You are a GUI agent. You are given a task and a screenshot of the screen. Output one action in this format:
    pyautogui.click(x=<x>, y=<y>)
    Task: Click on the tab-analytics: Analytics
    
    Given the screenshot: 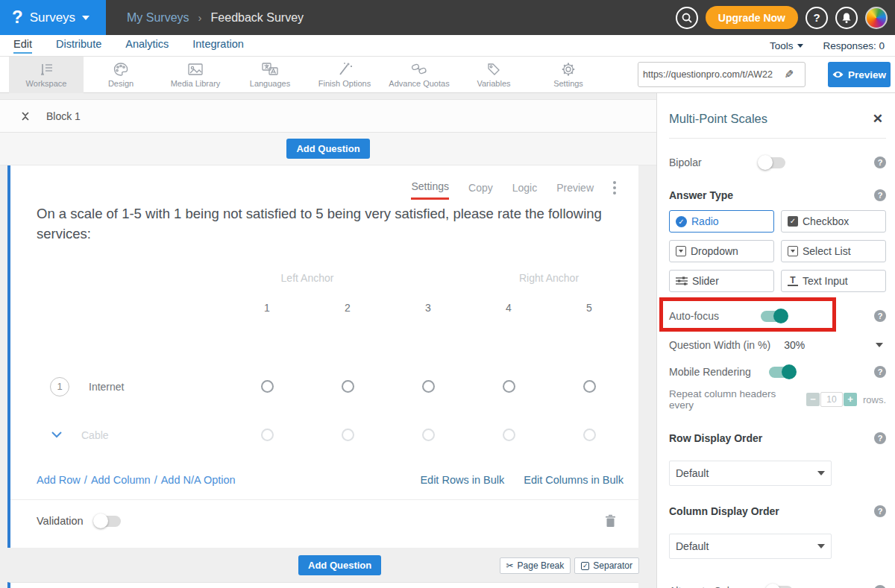 What is the action you would take?
    pyautogui.click(x=147, y=46)
    